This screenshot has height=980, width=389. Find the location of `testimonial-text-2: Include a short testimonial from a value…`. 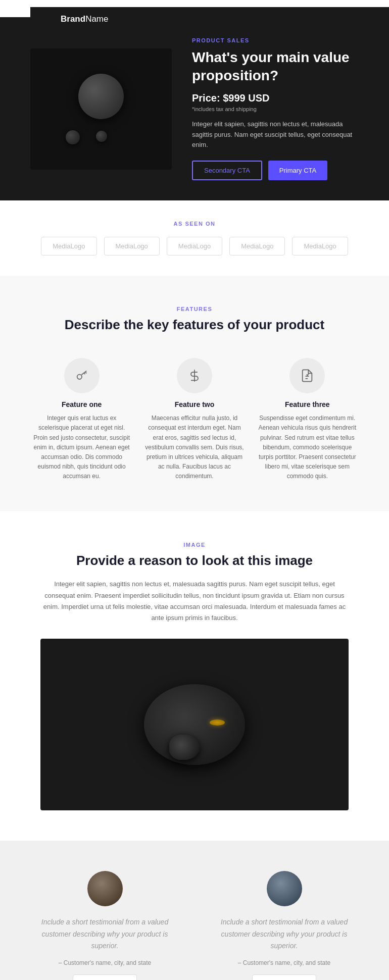

testimonial-text-2: Include a short testimonial from a value… is located at coordinates (284, 934).